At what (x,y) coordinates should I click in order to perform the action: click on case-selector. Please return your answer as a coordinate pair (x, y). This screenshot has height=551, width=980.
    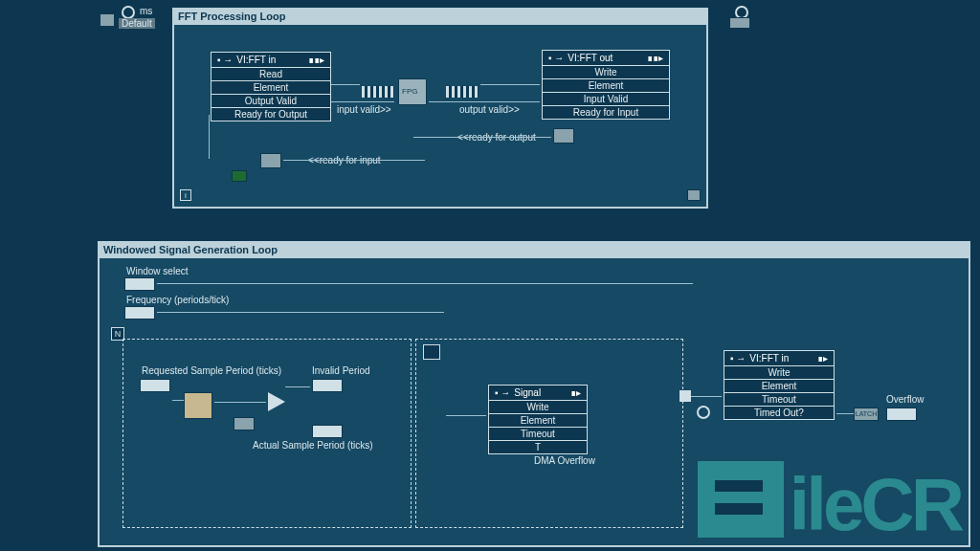
    Looking at the image, I should click on (703, 412).